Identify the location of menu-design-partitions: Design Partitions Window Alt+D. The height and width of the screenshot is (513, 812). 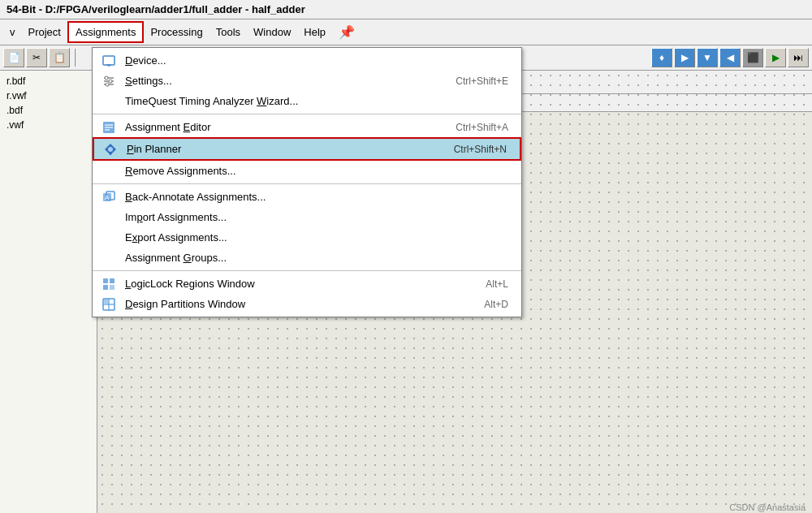
(307, 304).